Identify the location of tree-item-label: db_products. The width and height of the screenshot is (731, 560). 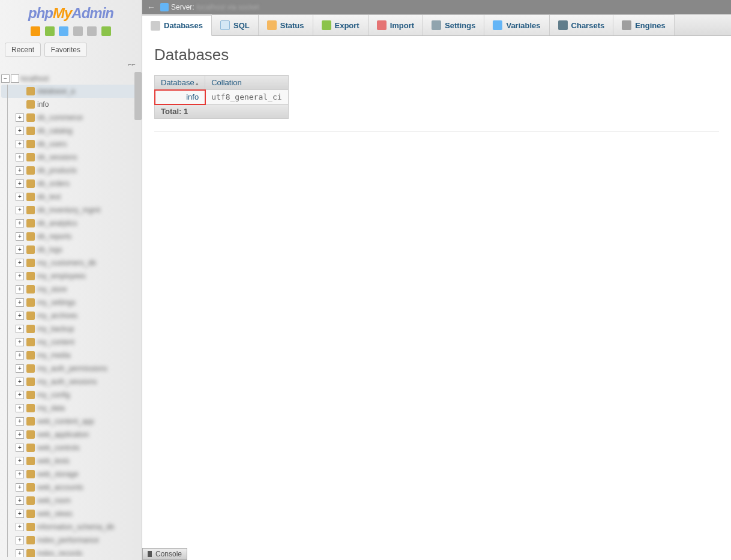
(57, 170).